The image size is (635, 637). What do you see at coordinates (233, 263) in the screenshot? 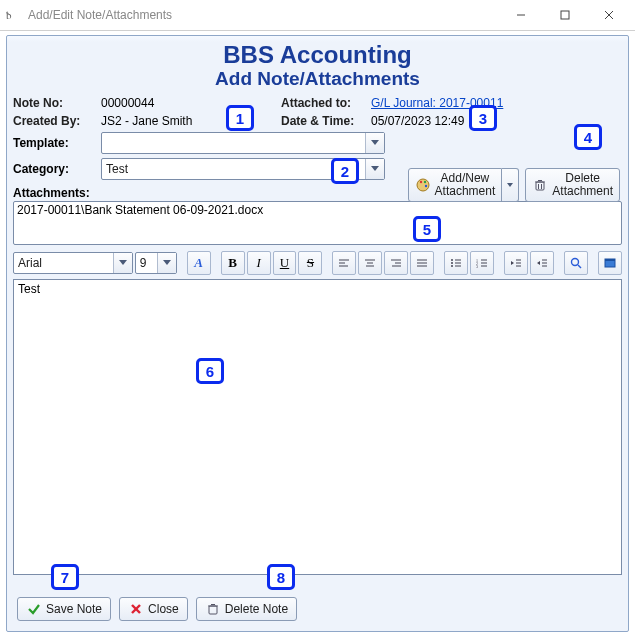
I see `bold-button: B` at bounding box center [233, 263].